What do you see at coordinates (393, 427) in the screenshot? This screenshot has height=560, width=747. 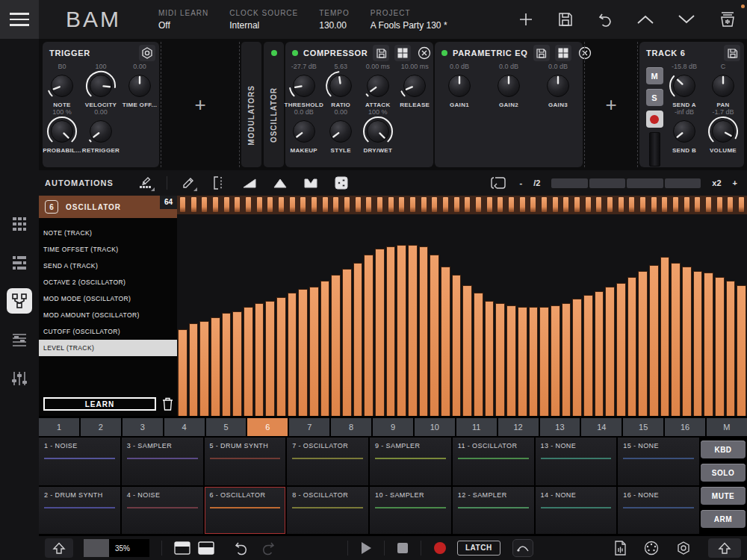 I see `track-number-9: 9` at bounding box center [393, 427].